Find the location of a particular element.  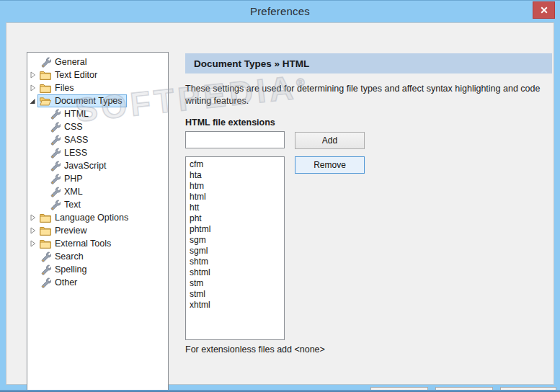

extension-item-shtm: shtm is located at coordinates (235, 262).